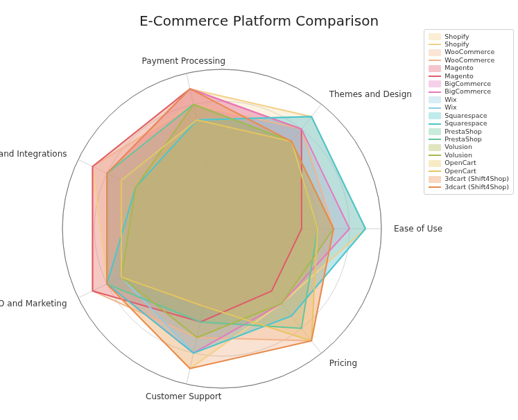  What do you see at coordinates (469, 132) in the screenshot?
I see `legend-item-fill: PrestaShop` at bounding box center [469, 132].